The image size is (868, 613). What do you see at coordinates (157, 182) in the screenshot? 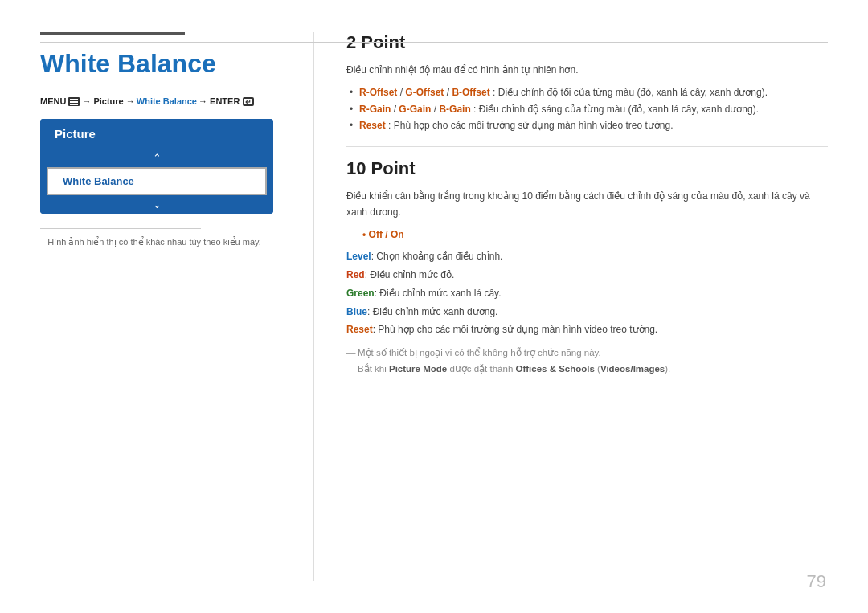
I see `picture-menu-selected-item: White Balance` at bounding box center [157, 182].